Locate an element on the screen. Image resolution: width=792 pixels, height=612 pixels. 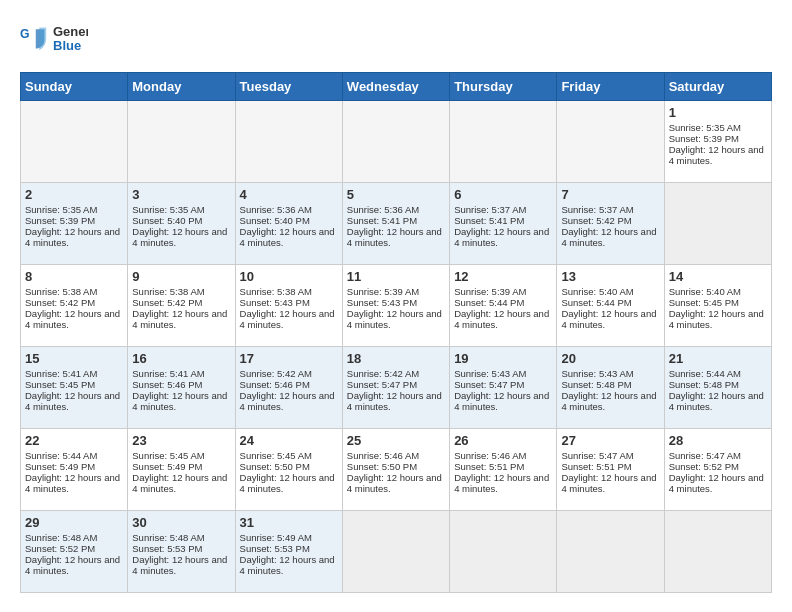
col-header-tuesday: Tuesday is located at coordinates (288, 87).